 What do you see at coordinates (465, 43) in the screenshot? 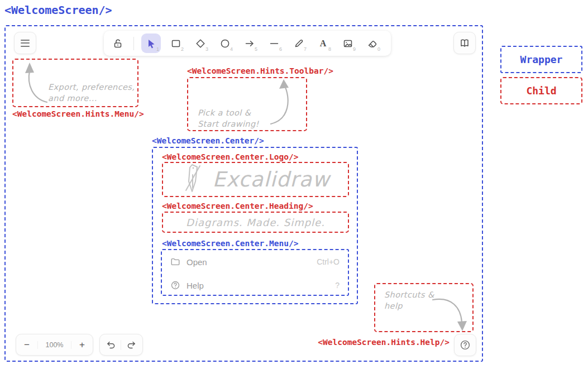
I see `book-icon` at bounding box center [465, 43].